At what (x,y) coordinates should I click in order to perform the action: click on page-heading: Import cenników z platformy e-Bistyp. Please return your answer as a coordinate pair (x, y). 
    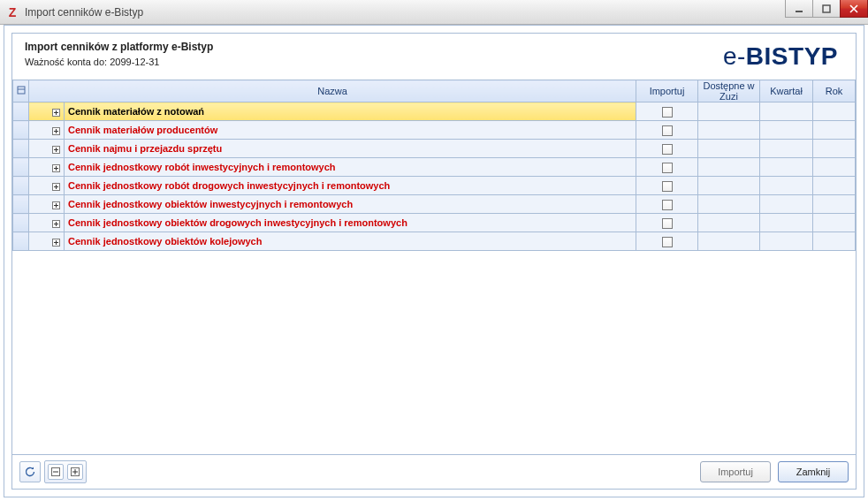
    Looking at the image, I should click on (118, 47).